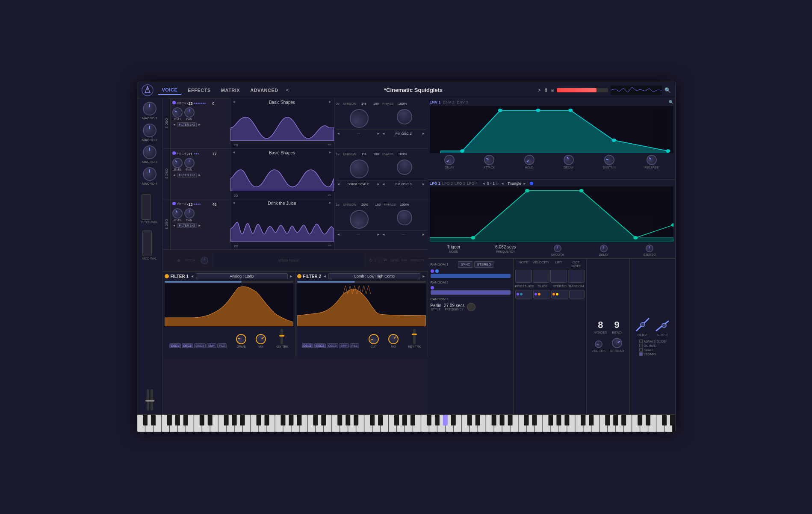 This screenshot has height=514, width=812. What do you see at coordinates (542, 294) in the screenshot?
I see `perf-slide-bar` at bounding box center [542, 294].